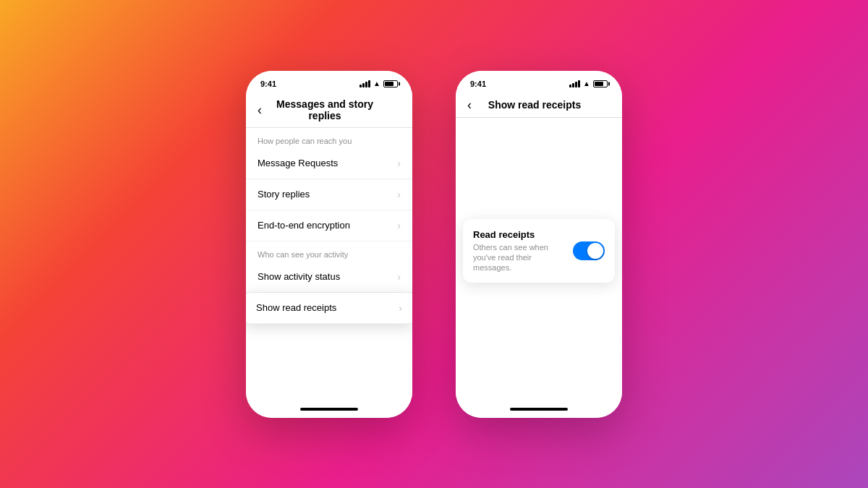  Describe the element at coordinates (539, 252) in the screenshot. I see `read-receipts-row: Read receipts Others can see when you've…` at that location.